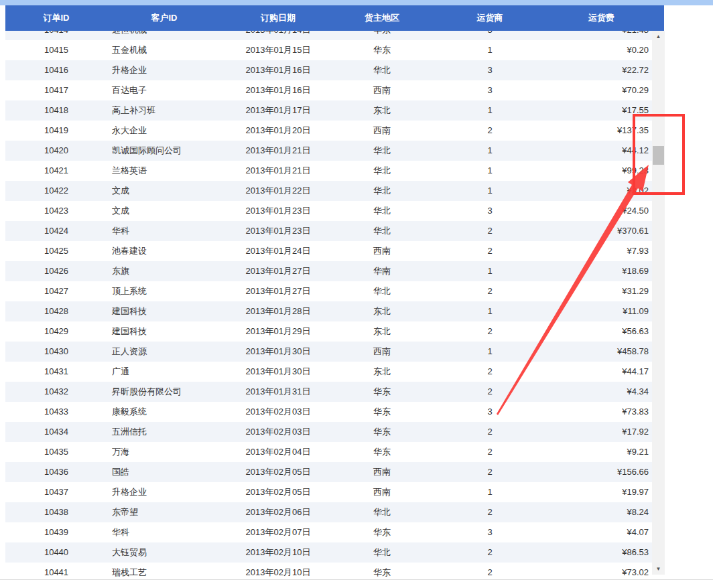 Image resolution: width=713 pixels, height=588 pixels. Describe the element at coordinates (602, 291) in the screenshot. I see `freight-cell: ¥31.29` at that location.